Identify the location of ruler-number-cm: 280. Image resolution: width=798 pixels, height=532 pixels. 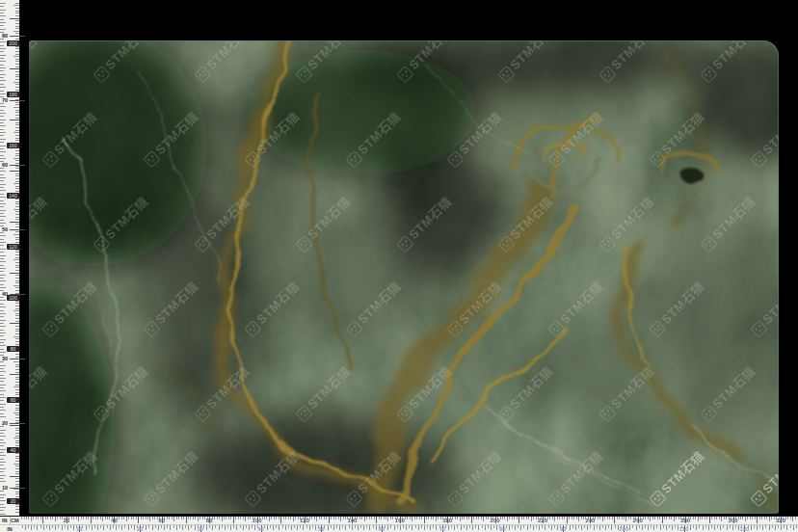
(685, 520).